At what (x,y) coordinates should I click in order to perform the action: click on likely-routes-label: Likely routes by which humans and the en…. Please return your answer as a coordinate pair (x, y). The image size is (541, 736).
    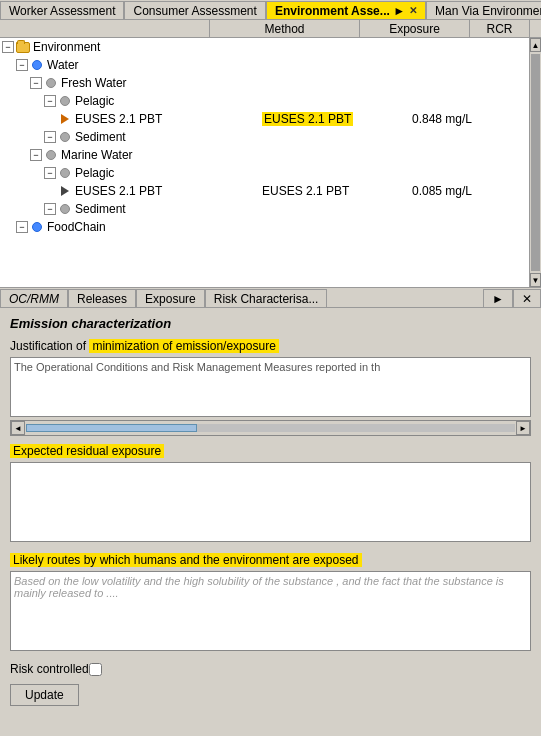
    Looking at the image, I should click on (270, 560).